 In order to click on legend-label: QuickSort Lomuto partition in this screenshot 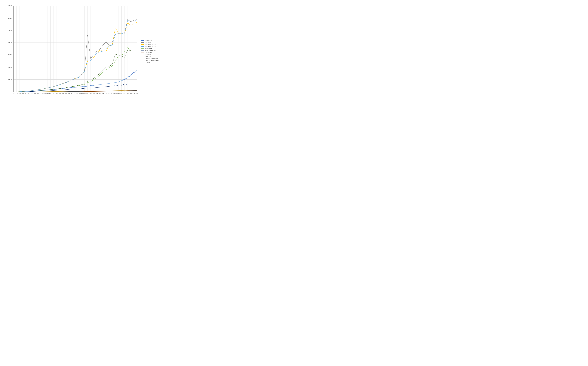, I will do `click(152, 61)`.